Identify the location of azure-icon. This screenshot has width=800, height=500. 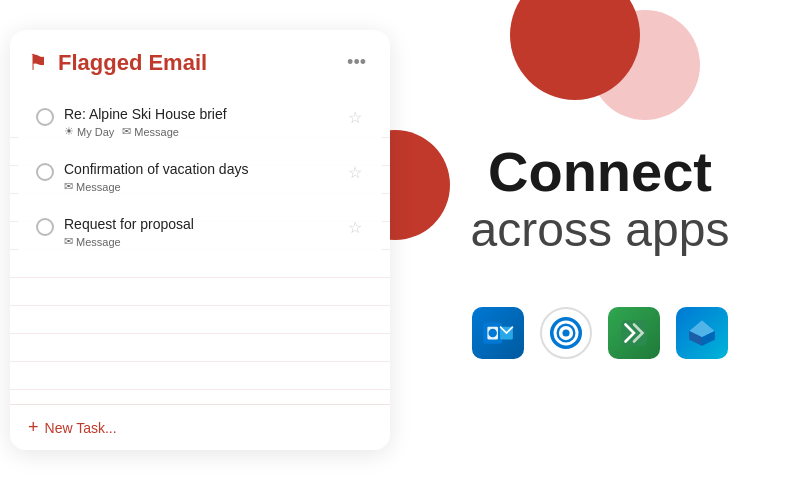
(702, 333).